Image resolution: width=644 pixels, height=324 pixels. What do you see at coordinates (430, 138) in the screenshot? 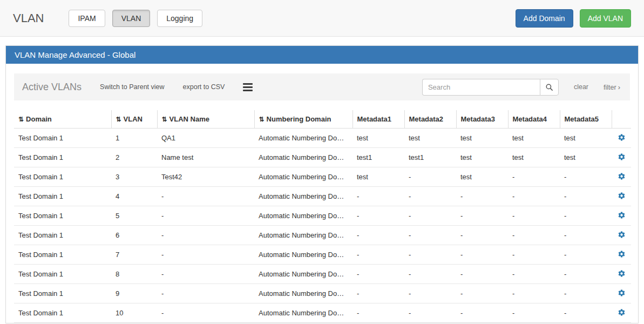
I see `metadata2-cell: test` at bounding box center [430, 138].